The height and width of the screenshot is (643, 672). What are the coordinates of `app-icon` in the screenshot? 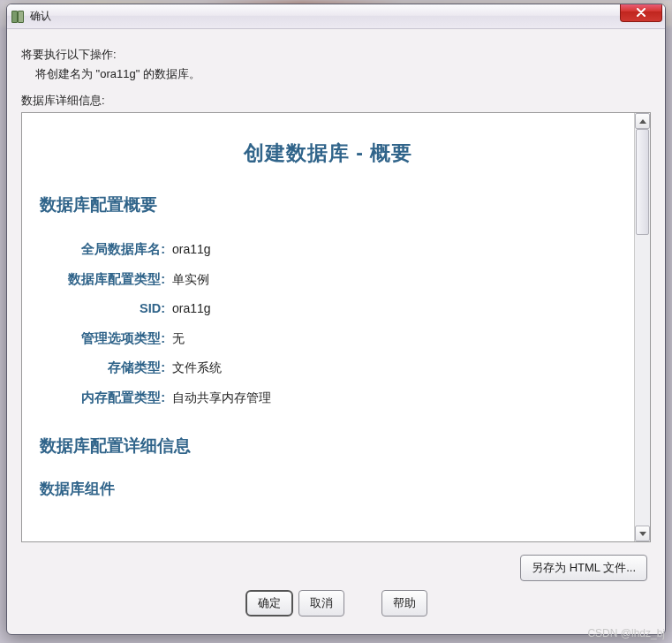 It's located at (18, 17).